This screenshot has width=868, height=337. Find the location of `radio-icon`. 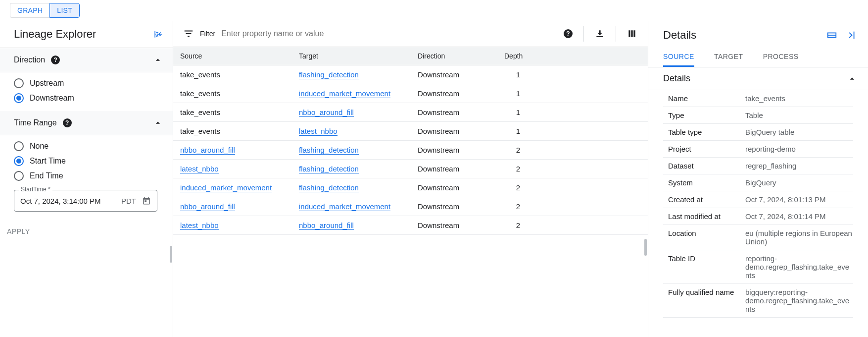

radio-icon is located at coordinates (19, 161).